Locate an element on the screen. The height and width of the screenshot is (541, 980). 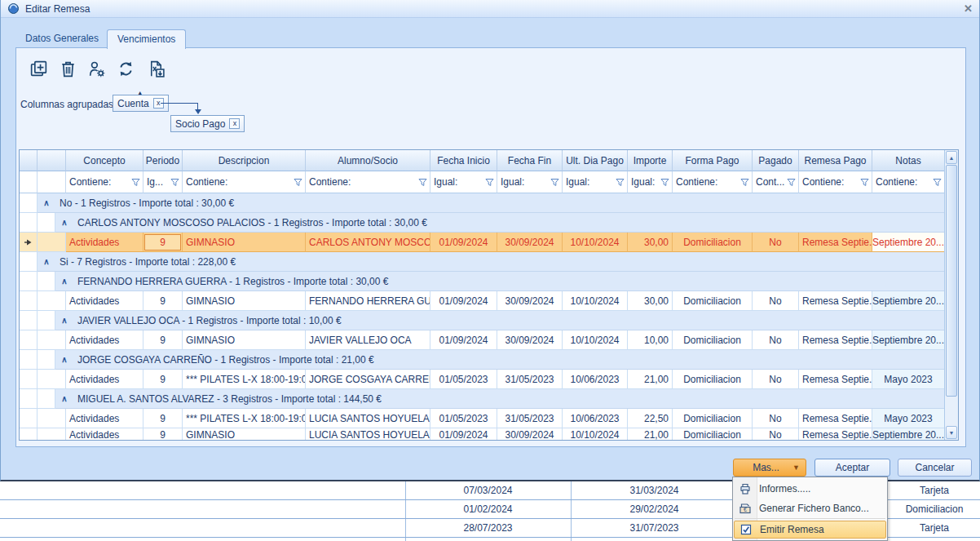
column-header: Periodo is located at coordinates (163, 161).